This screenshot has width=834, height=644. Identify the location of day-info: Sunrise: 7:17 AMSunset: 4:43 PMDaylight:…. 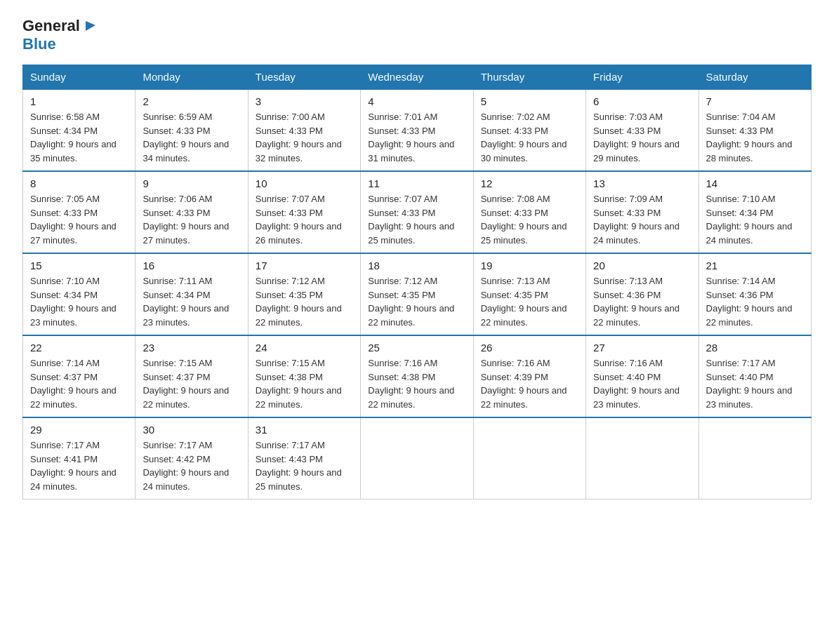
(305, 466).